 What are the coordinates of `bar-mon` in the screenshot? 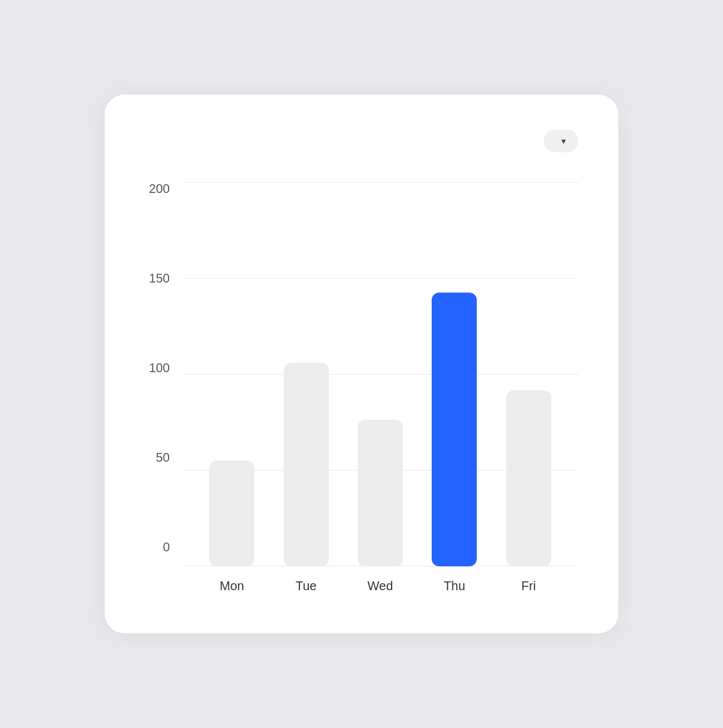 It's located at (232, 514).